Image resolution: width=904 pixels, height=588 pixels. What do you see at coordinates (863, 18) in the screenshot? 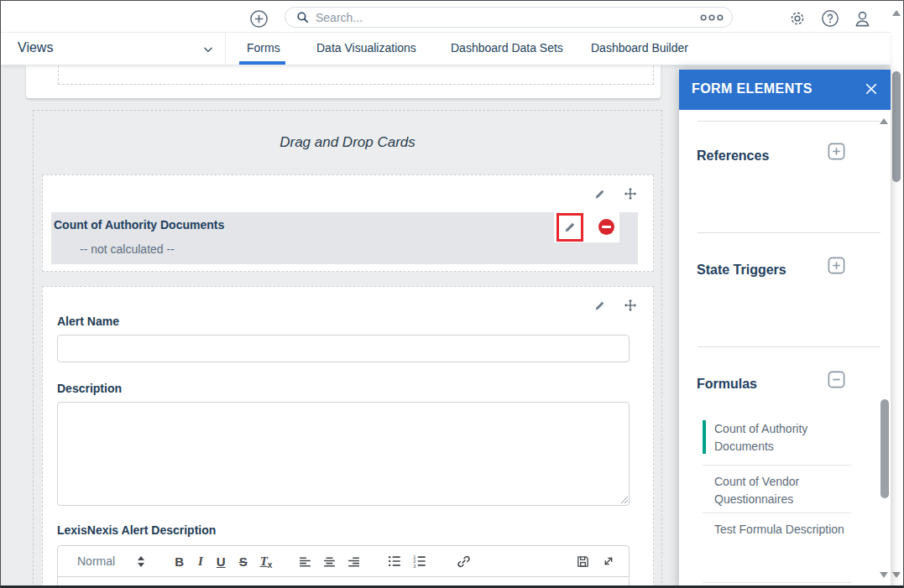
I see `user-icon` at bounding box center [863, 18].